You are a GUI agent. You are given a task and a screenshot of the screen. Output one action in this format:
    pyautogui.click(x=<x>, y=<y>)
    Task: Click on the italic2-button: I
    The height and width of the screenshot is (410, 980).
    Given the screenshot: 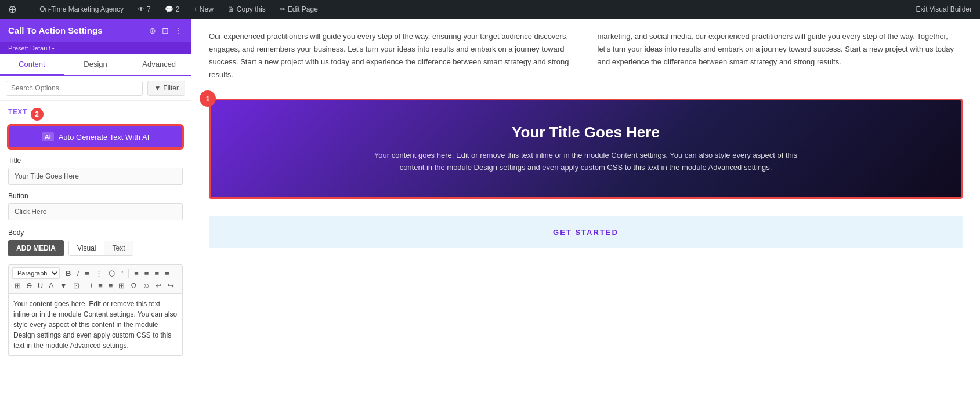 What is the action you would take?
    pyautogui.click(x=92, y=285)
    